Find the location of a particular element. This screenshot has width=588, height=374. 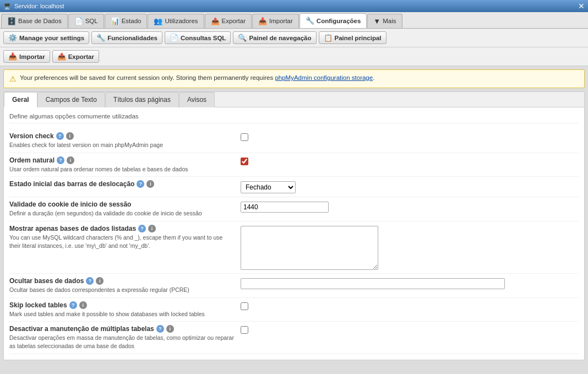

warning-icon: ⚠ is located at coordinates (13, 79).